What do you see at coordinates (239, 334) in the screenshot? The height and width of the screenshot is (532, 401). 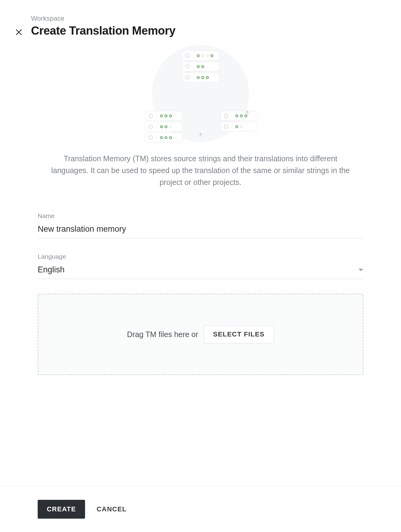 I see `select-files-button: SELECT FILES` at bounding box center [239, 334].